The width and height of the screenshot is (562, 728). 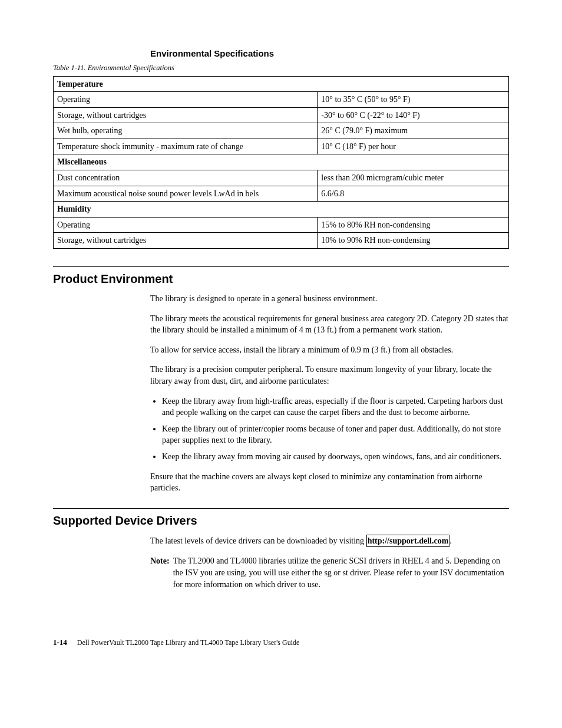 I want to click on list-item: Keep the library away from high-traffic …, so click(x=336, y=407).